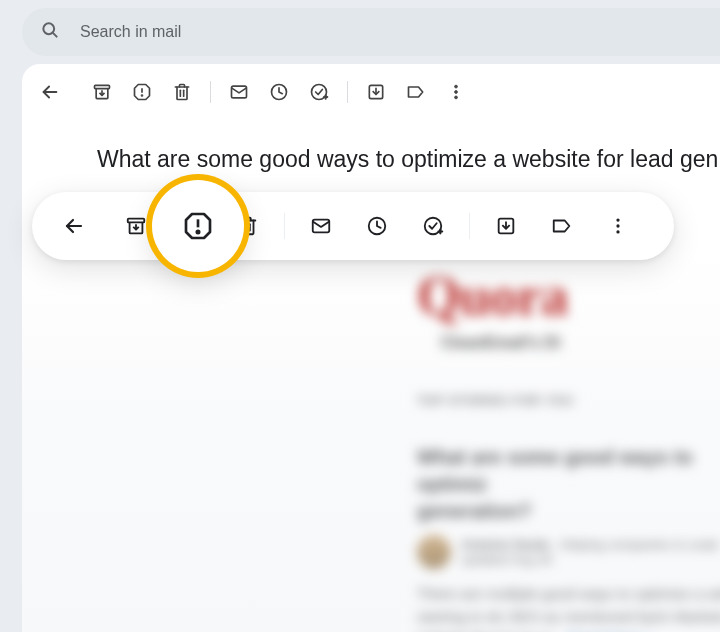  Describe the element at coordinates (568, 608) in the screenshot. I see `story-snippet: There are multiple good ways to optimize…` at that location.